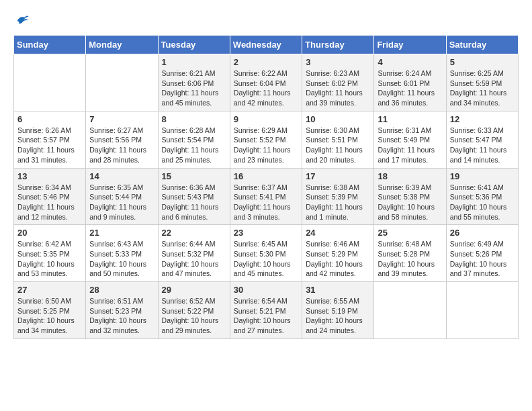 This screenshot has width=532, height=411. Describe the element at coordinates (266, 62) in the screenshot. I see `day-number: 2` at that location.